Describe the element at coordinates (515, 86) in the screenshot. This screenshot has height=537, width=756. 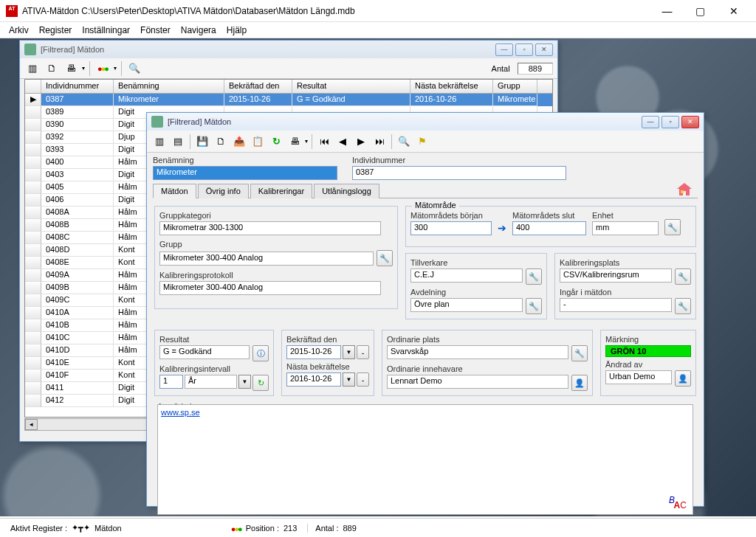
I see `col-grupp: Grupp` at that location.